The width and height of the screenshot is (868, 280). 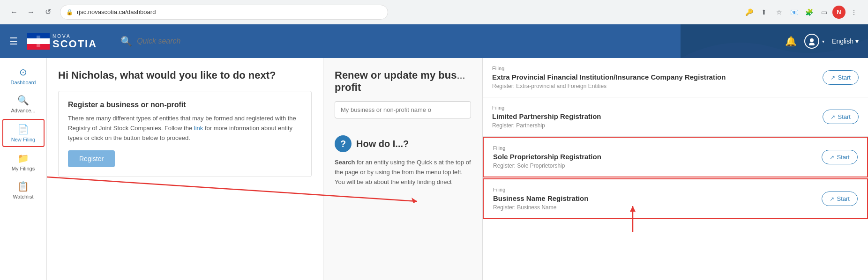 What do you see at coordinates (31, 12) in the screenshot?
I see `forward-button: →` at bounding box center [31, 12].